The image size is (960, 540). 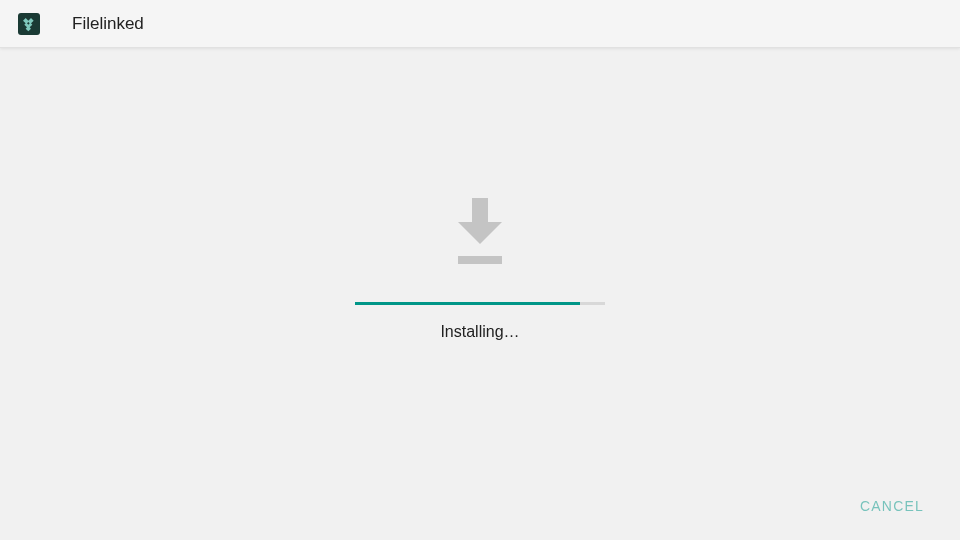 I want to click on header-bar: Filelinked, so click(x=480, y=24).